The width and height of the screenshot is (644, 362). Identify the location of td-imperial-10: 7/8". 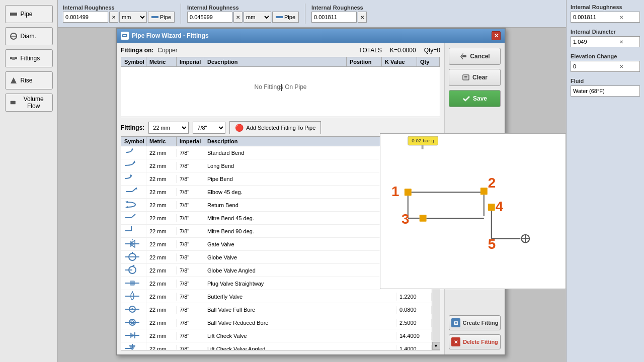
(190, 284).